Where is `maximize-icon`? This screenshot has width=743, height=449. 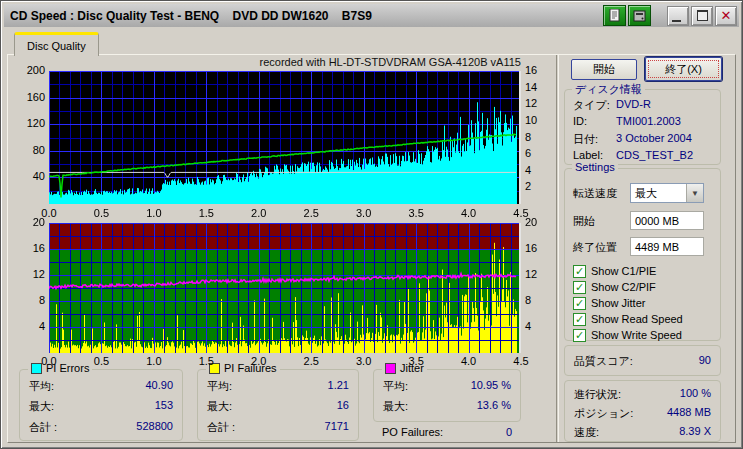
maximize-icon is located at coordinates (702, 16).